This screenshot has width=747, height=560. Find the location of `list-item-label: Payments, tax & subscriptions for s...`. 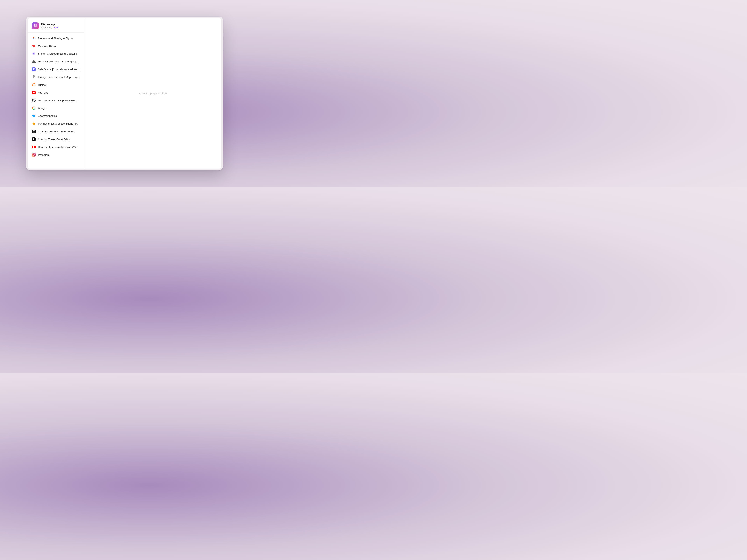

list-item-label: Payments, tax & subscriptions for s... is located at coordinates (59, 124).